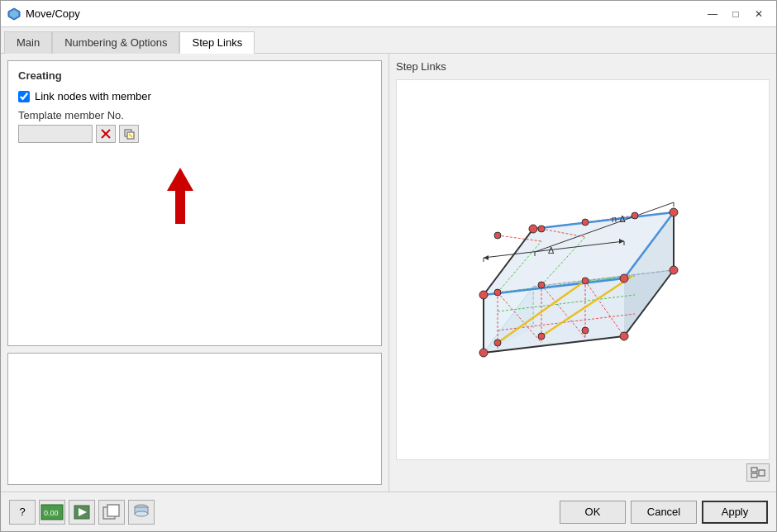 The height and width of the screenshot is (532, 777). I want to click on bottom-bar: ? 0.00, so click(388, 511).